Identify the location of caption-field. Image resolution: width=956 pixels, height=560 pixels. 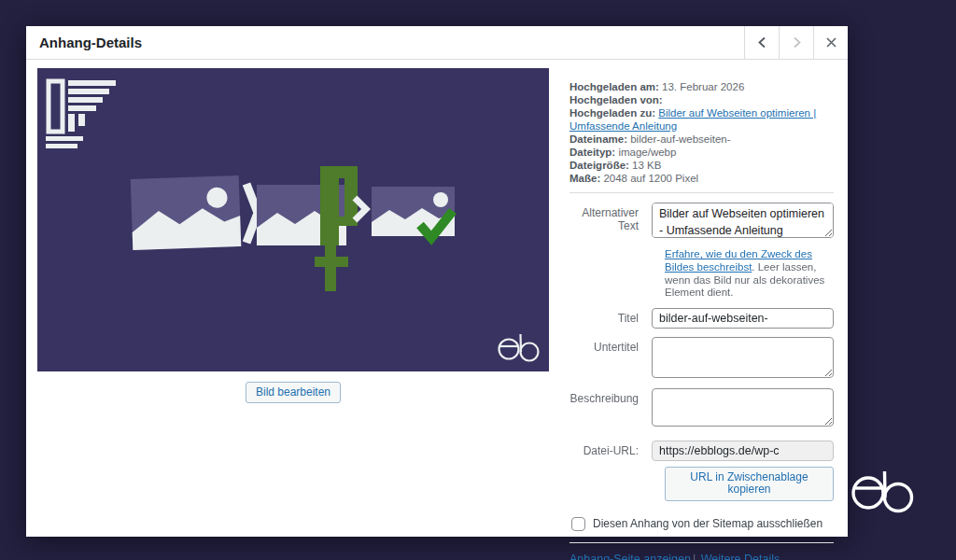
(743, 357).